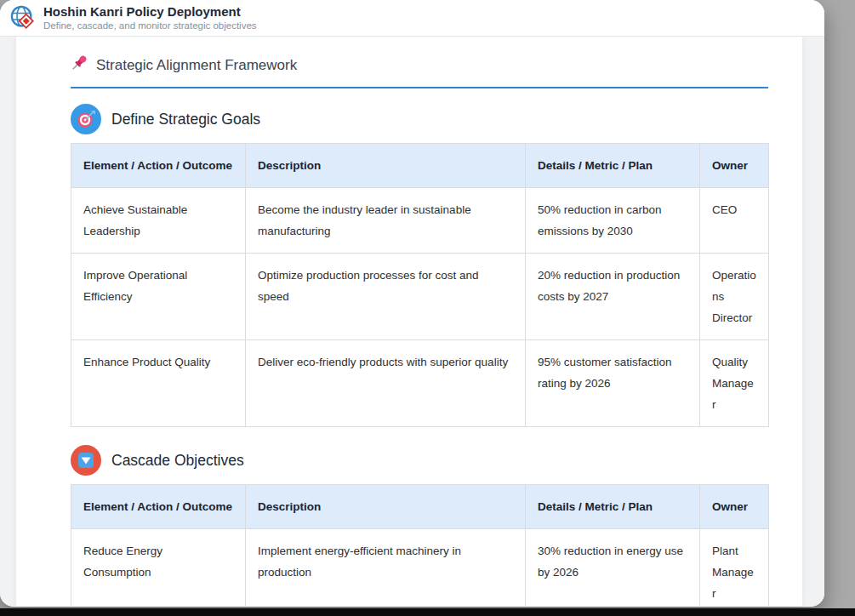 This screenshot has width=855, height=616. What do you see at coordinates (613, 384) in the screenshot?
I see `table-cell: 95% customer satisfaction rating by 2026` at bounding box center [613, 384].